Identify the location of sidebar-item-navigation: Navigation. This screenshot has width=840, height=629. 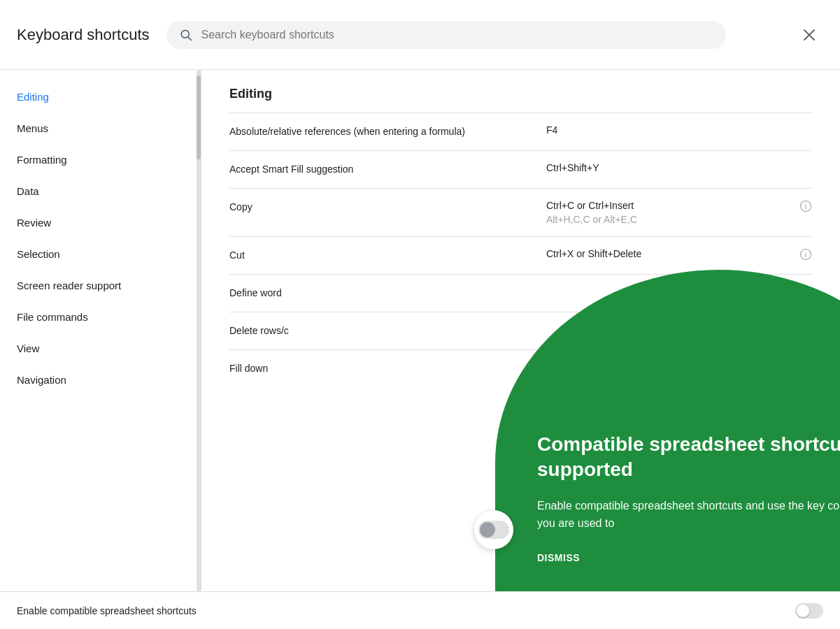
(101, 380).